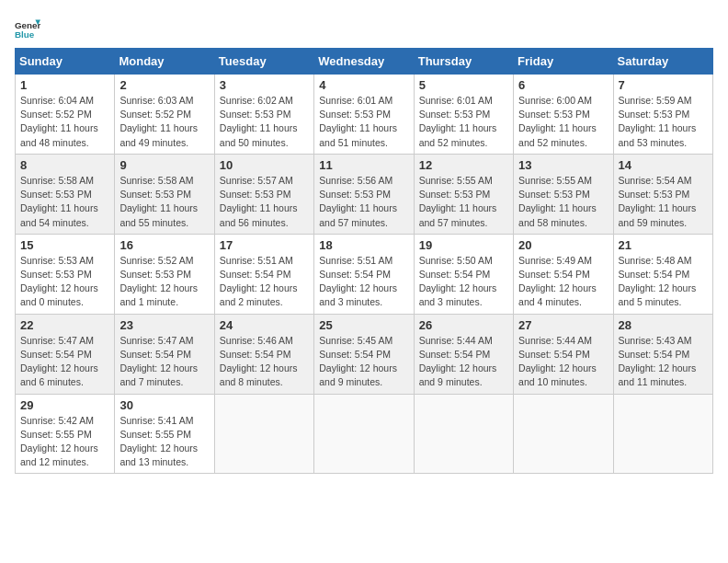 The height and width of the screenshot is (563, 728). Describe the element at coordinates (664, 326) in the screenshot. I see `day-number: 28` at that location.